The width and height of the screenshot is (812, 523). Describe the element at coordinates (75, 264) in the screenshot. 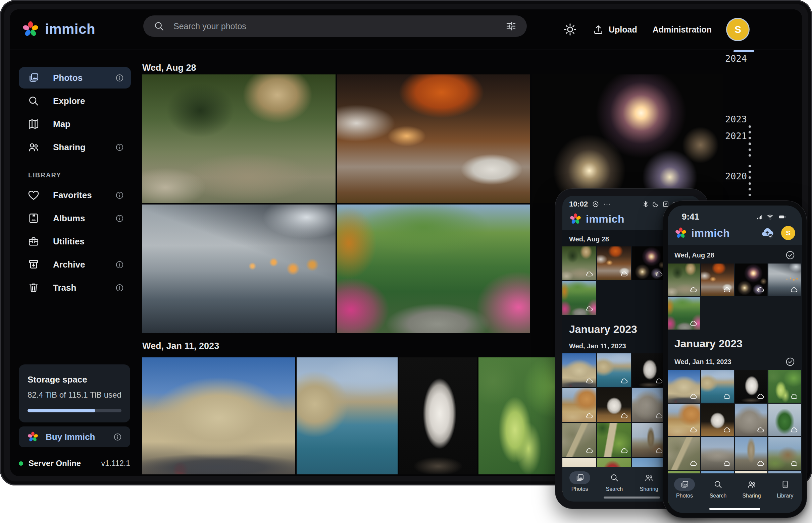

I see `sidebar-item: Archive` at that location.